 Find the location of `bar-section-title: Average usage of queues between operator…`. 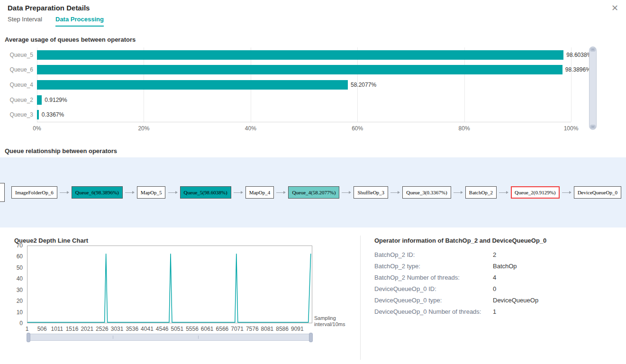

bar-section-title: Average usage of queues between operator… is located at coordinates (70, 40).